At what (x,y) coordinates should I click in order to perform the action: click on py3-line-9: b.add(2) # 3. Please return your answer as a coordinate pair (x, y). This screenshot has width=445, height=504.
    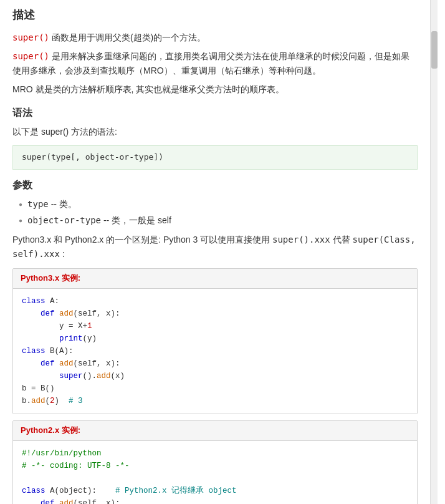
    Looking at the image, I should click on (215, 401).